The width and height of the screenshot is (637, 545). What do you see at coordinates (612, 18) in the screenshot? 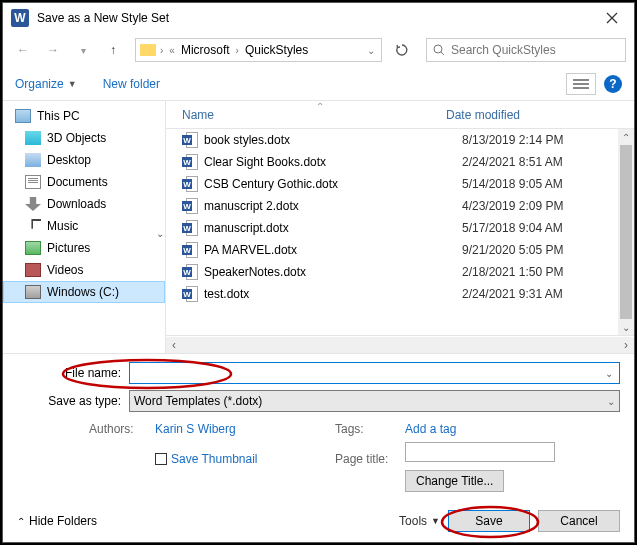
I see `close-button` at bounding box center [612, 18].